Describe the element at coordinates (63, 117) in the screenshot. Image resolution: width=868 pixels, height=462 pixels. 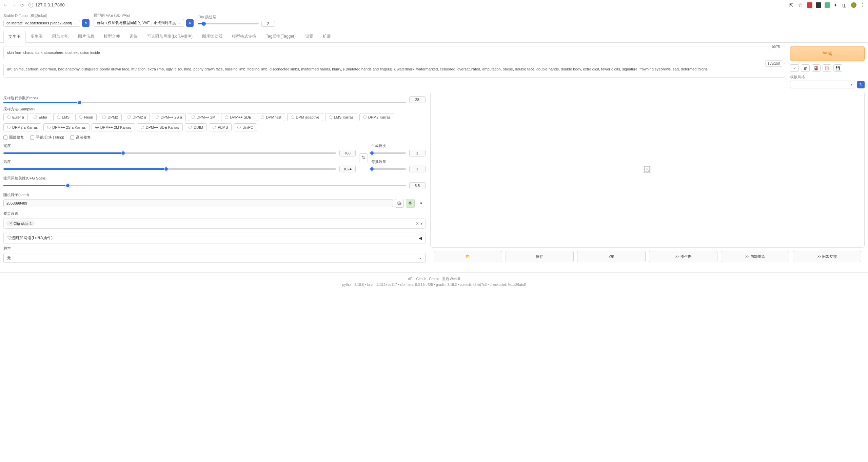
I see `sampler-lms: LMS` at that location.